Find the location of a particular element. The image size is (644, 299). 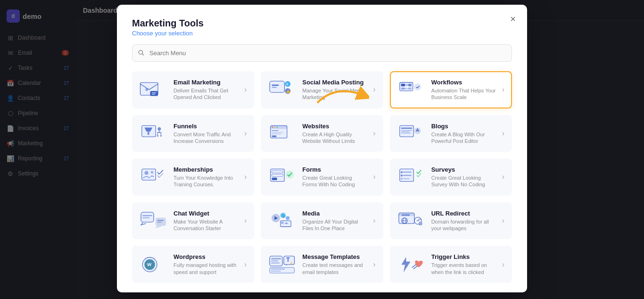

tool-card-blogs: Blogs Create A Blog With Our Powerful Po… is located at coordinates (451, 134).